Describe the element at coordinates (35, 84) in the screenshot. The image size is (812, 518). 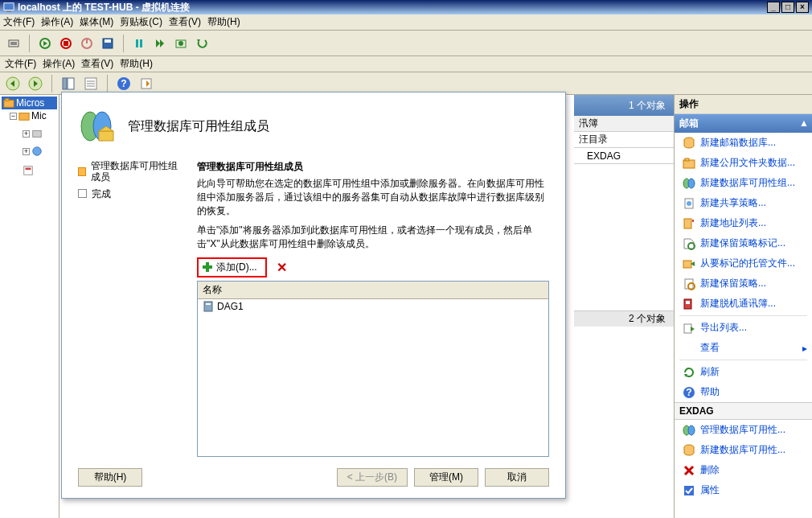
I see `forward-icon` at that location.